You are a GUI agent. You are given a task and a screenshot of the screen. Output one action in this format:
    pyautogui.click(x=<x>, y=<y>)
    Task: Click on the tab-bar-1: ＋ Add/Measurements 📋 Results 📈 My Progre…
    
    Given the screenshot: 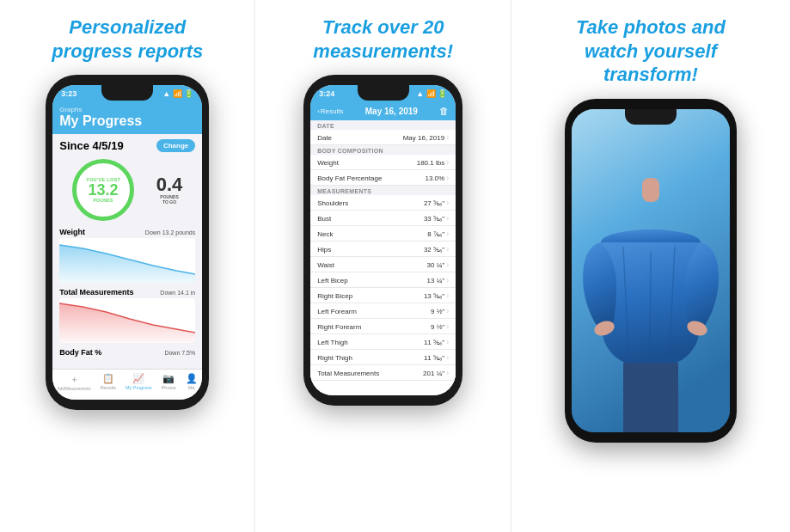 What is the action you would take?
    pyautogui.click(x=127, y=384)
    